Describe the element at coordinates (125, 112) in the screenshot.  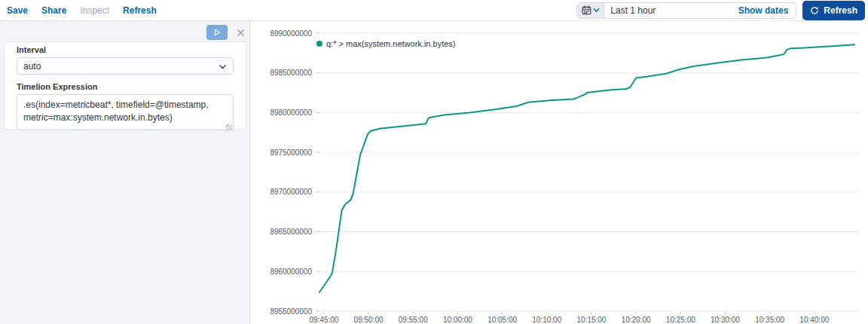
I see `timelion-expression-input: .es(index=metricbeat*, timefield=@timest…` at that location.